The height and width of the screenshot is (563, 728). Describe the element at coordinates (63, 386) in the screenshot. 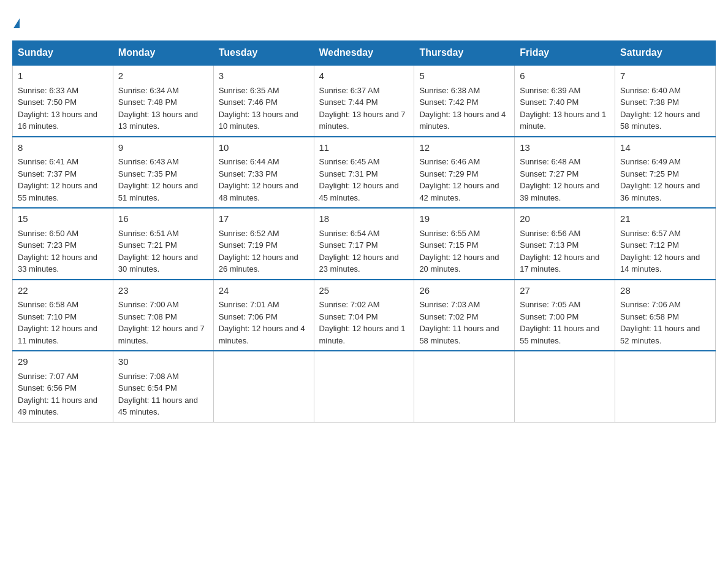

I see `calendar-cell: 29Sunrise: 7:07 AMSunset: 6:56 PMDayligh…` at that location.